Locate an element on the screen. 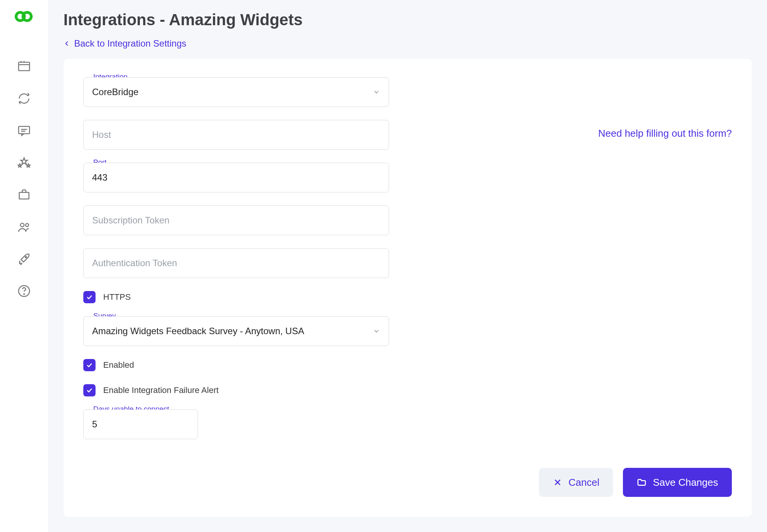  failure-alert-row: Enable Integration Failure Alert is located at coordinates (236, 390).